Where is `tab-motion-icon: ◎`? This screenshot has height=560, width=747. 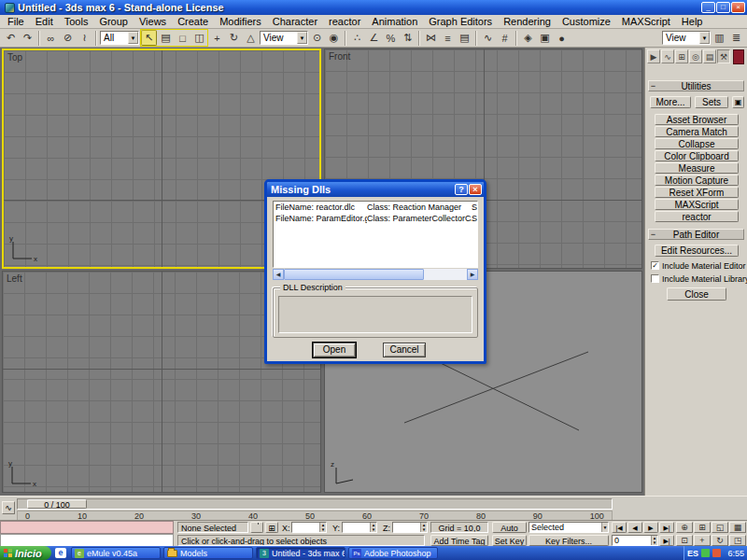
tab-motion-icon: ◎ is located at coordinates (696, 56).